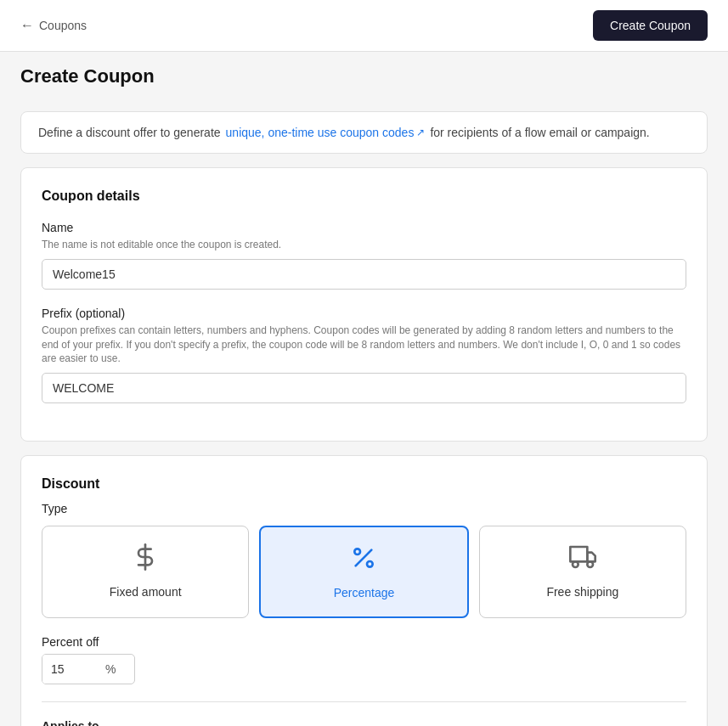 Image resolution: width=728 pixels, height=726 pixels. Describe the element at coordinates (364, 25) in the screenshot. I see `top-nav: ← Coupons Create Coupon` at that location.